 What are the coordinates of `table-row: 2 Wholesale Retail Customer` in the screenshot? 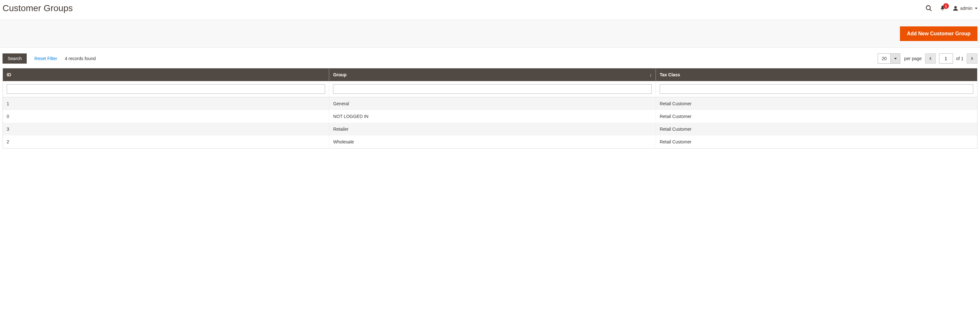 It's located at (490, 142).